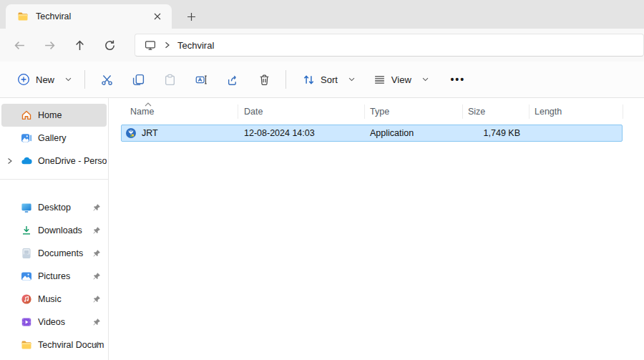 The width and height of the screenshot is (644, 360). Describe the element at coordinates (372, 133) in the screenshot. I see `file-row-jrt: JRT 12-08-2024 14:03 Application 1,749 K…` at that location.